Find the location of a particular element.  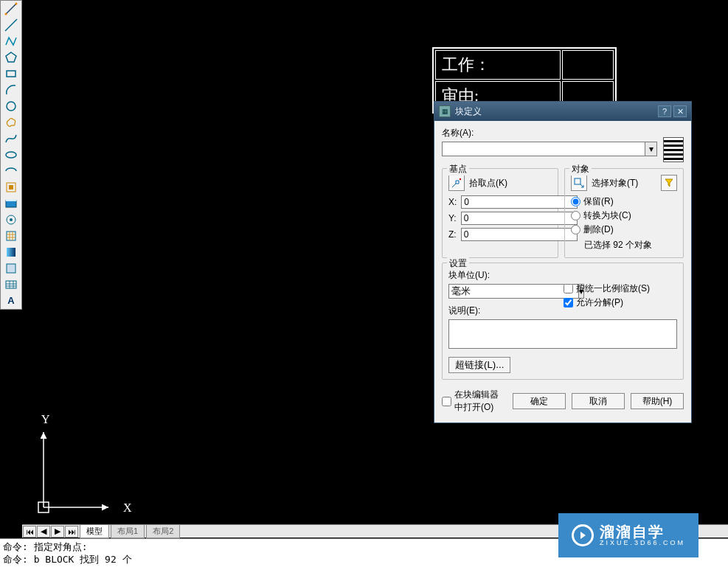

tool-arc-icon is located at coordinates (11, 90).